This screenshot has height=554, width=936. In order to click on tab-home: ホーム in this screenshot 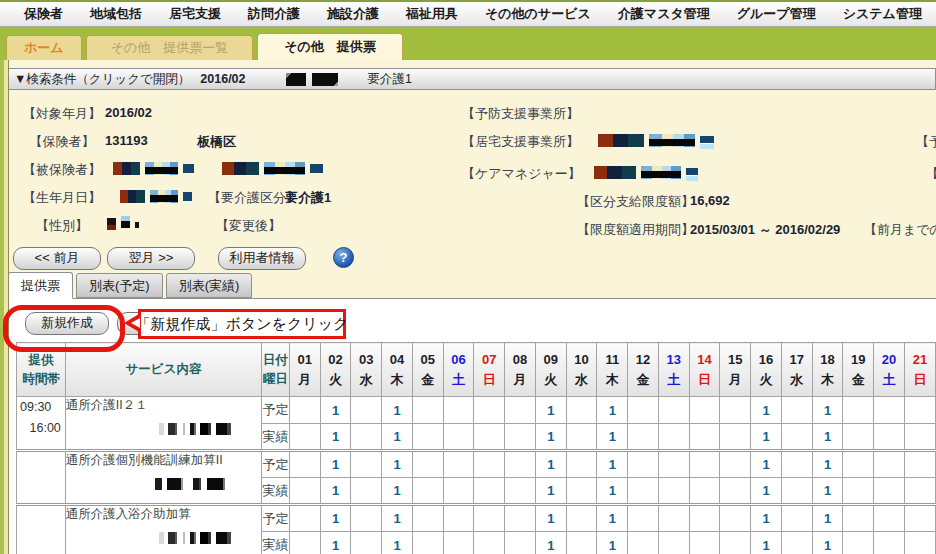, I will do `click(44, 48)`.